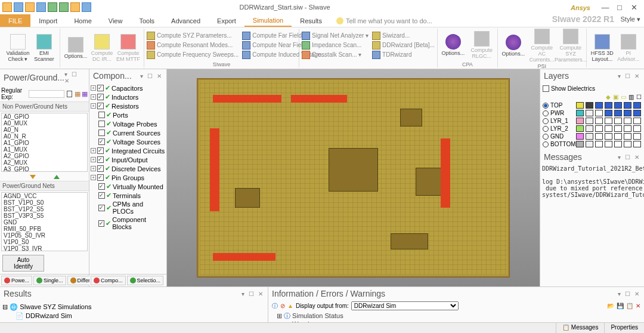 The width and height of the screenshot is (644, 333). I want to click on auto-identify-button: Auto Identify, so click(23, 263).